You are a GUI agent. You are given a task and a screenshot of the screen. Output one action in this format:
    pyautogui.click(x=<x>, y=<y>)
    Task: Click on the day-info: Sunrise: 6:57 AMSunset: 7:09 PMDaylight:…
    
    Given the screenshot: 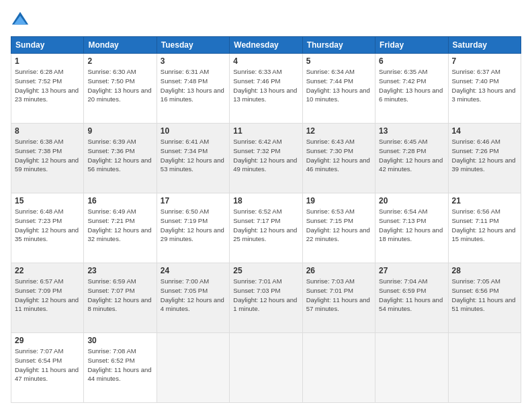 What is the action you would take?
    pyautogui.click(x=47, y=295)
    